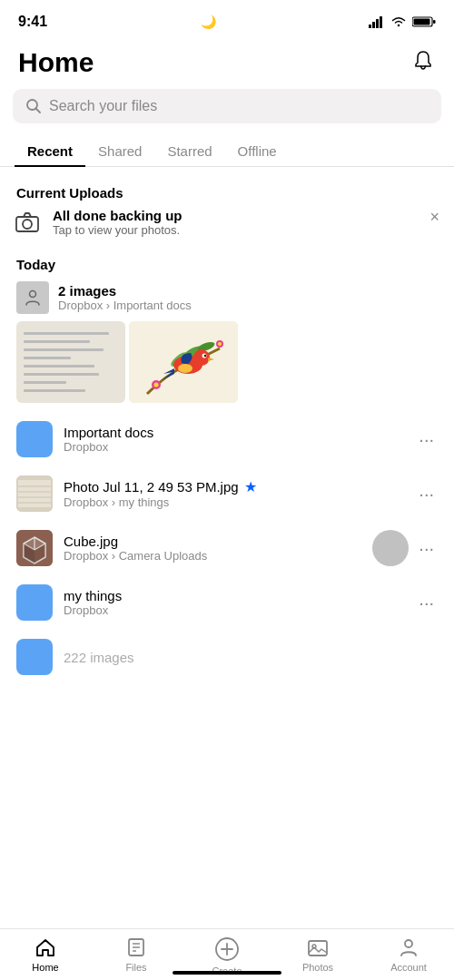 The image size is (454, 980). I want to click on bell-icon, so click(423, 61).